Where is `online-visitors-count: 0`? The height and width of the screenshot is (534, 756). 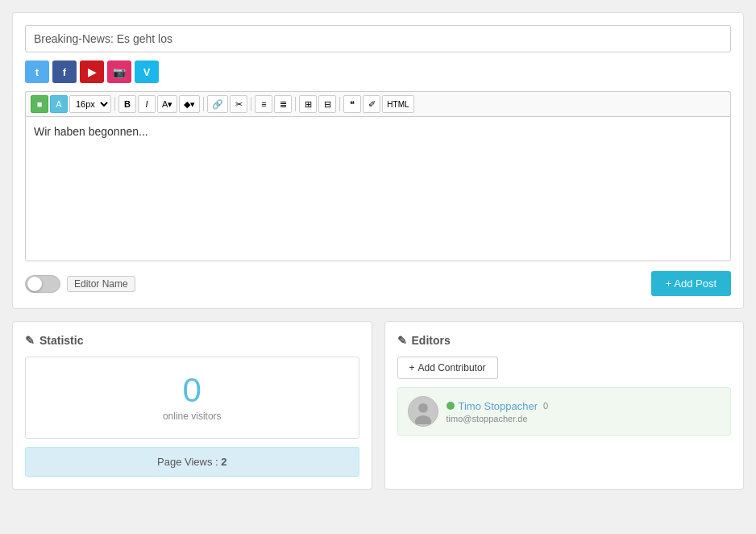
online-visitors-count: 0 is located at coordinates (192, 390).